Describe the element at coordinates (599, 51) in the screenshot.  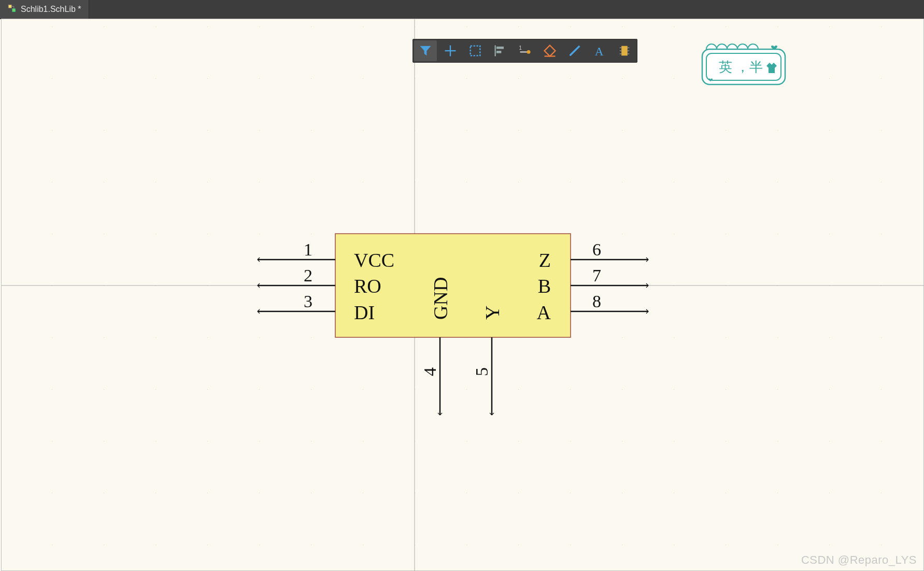
I see `svg-text: A` at that location.